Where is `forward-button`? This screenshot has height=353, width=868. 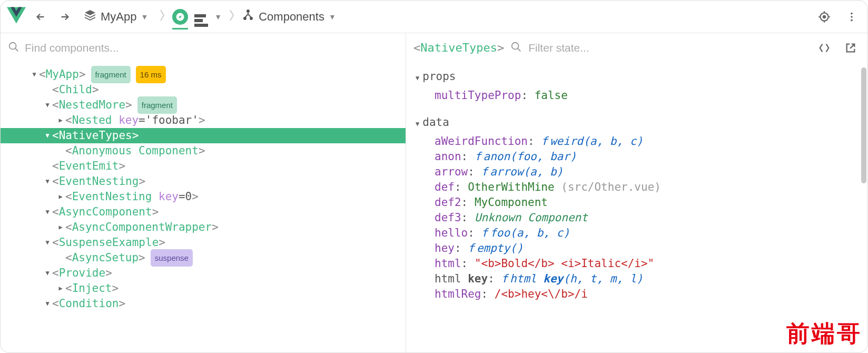
forward-button is located at coordinates (65, 17).